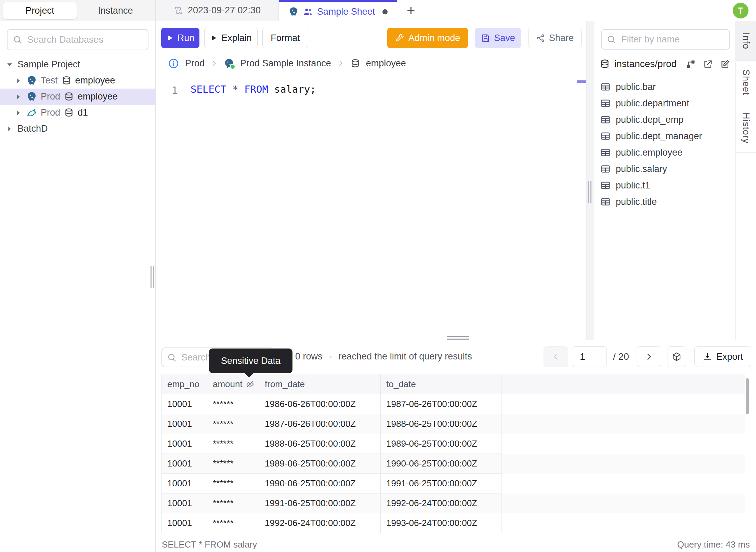  Describe the element at coordinates (589, 357) in the screenshot. I see `page-number-input` at that location.